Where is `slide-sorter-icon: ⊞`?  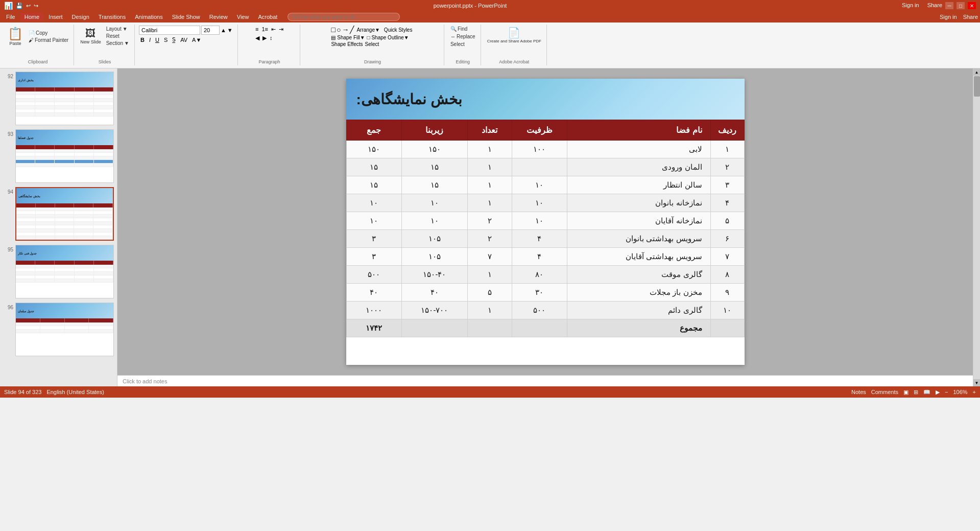 slide-sorter-icon: ⊞ is located at coordinates (916, 393).